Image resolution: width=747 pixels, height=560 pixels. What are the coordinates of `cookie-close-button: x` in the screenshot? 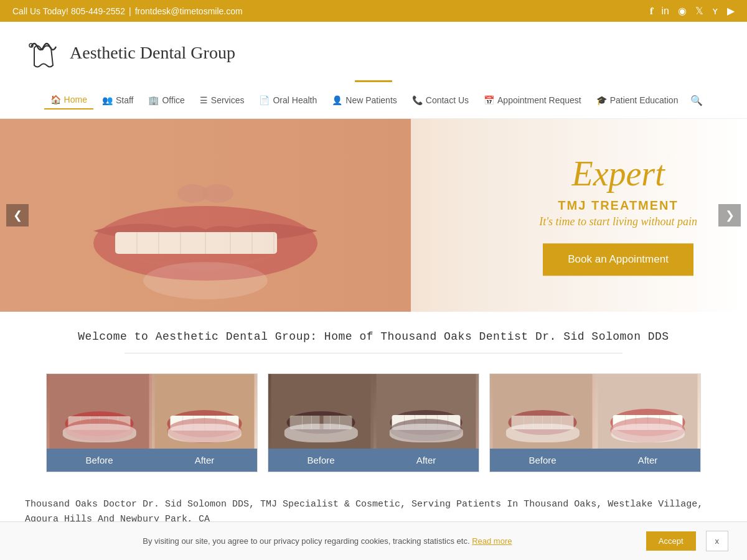 It's located at (717, 535).